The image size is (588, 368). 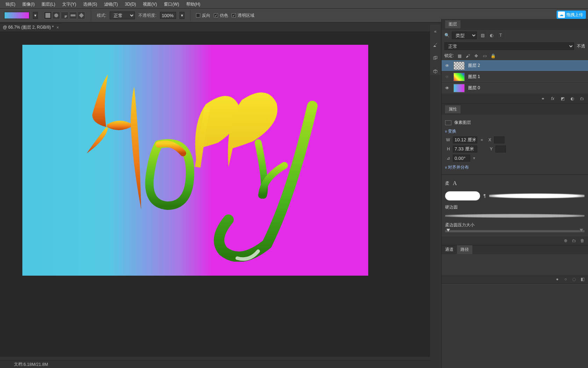 I want to click on selection-path-icon: ◌, so click(x=574, y=279).